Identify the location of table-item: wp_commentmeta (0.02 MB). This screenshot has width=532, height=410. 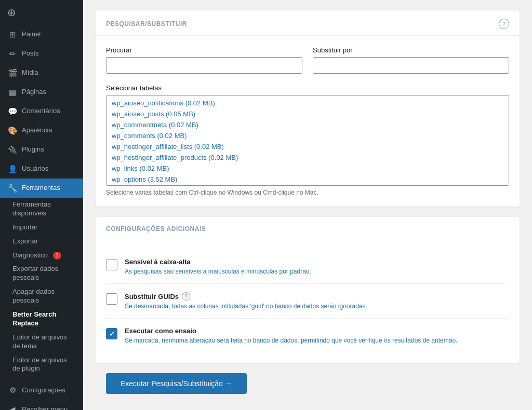
(308, 125).